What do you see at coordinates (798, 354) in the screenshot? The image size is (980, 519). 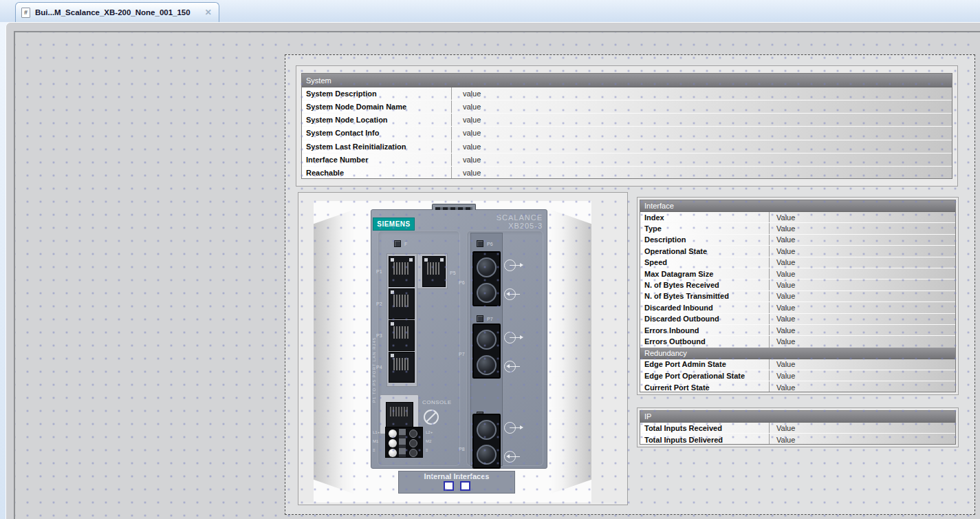 I see `table-header-redundancy: Redundancy` at bounding box center [798, 354].